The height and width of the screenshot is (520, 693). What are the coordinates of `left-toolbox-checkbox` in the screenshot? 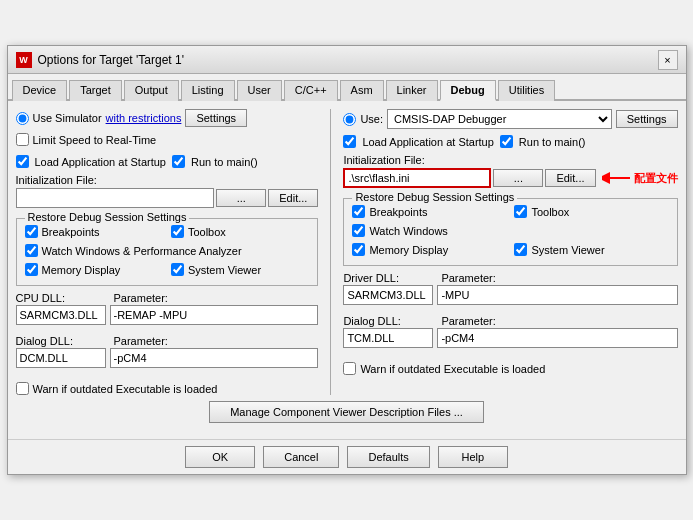 It's located at (178, 232).